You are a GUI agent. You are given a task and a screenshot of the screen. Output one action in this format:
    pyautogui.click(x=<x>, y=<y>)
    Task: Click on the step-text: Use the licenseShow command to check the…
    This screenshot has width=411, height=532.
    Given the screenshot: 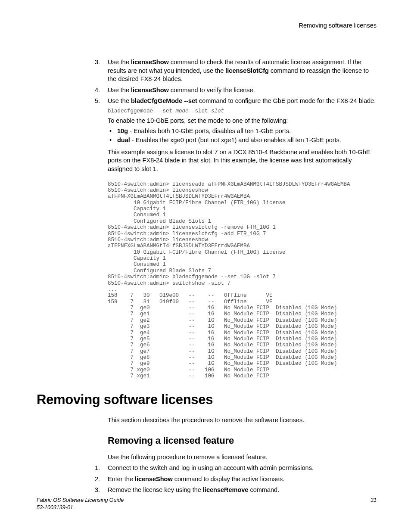 What is the action you would take?
    pyautogui.click(x=238, y=71)
    